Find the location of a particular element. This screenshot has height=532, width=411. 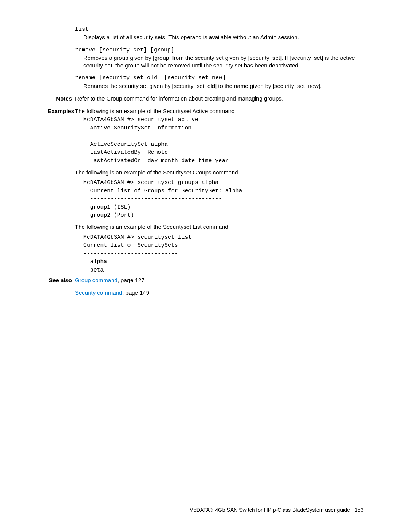

code-block-list: McDATA4GbSAN #> securityset list Current… is located at coordinates (223, 254).